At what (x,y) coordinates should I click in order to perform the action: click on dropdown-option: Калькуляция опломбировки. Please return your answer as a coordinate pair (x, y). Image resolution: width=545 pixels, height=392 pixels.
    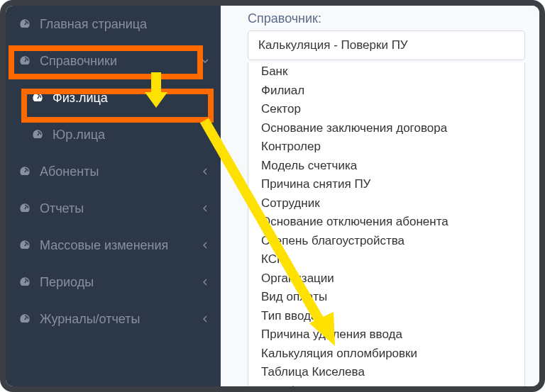
    Looking at the image, I should click on (386, 354).